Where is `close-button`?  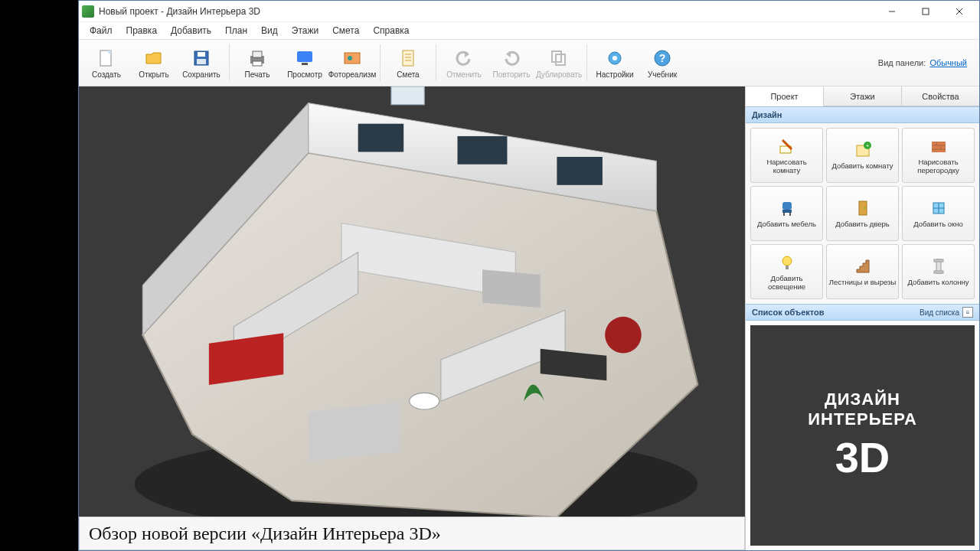 close-button is located at coordinates (959, 11).